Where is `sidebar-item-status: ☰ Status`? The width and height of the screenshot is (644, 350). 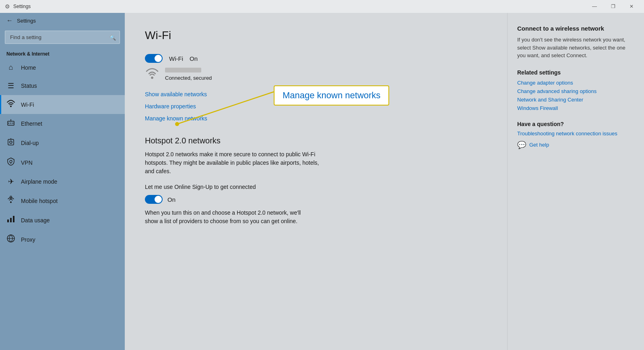 sidebar-item-status: ☰ Status is located at coordinates (62, 86).